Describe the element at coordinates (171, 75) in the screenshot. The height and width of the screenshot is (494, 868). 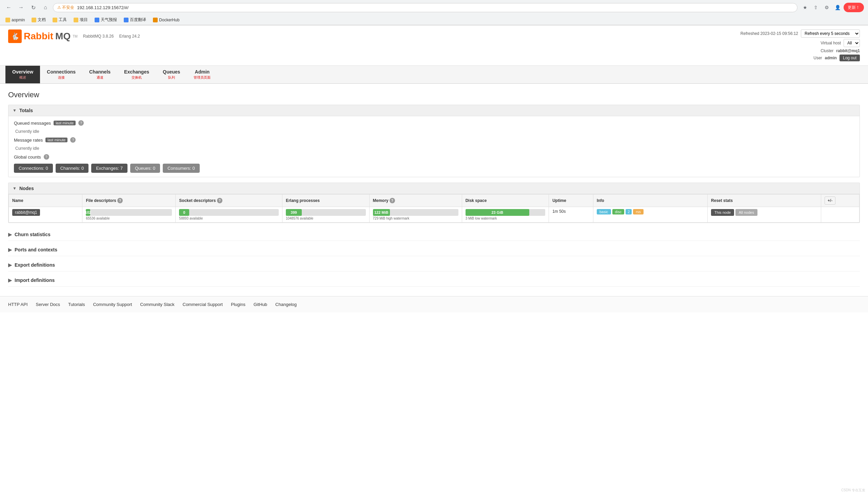
I see `tab-queues: Queues 队列` at that location.